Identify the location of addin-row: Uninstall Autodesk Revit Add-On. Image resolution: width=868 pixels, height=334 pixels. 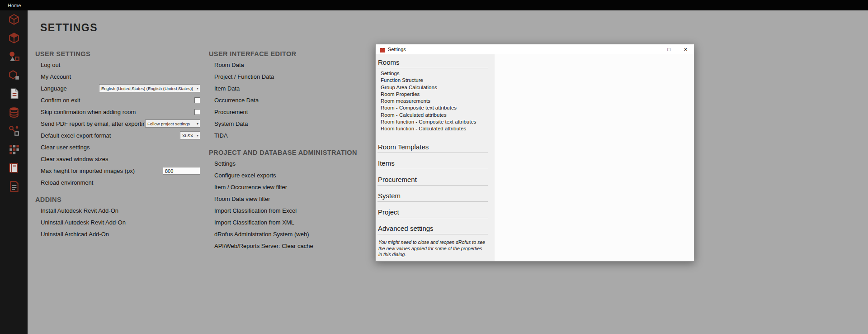
(118, 222).